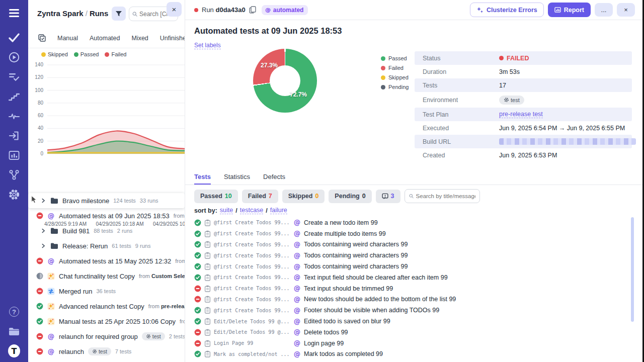 The image size is (644, 362). What do you see at coordinates (107, 276) in the screenshot?
I see `run-list-item: Chat functinality test Copyfrom Custom S…` at bounding box center [107, 276].